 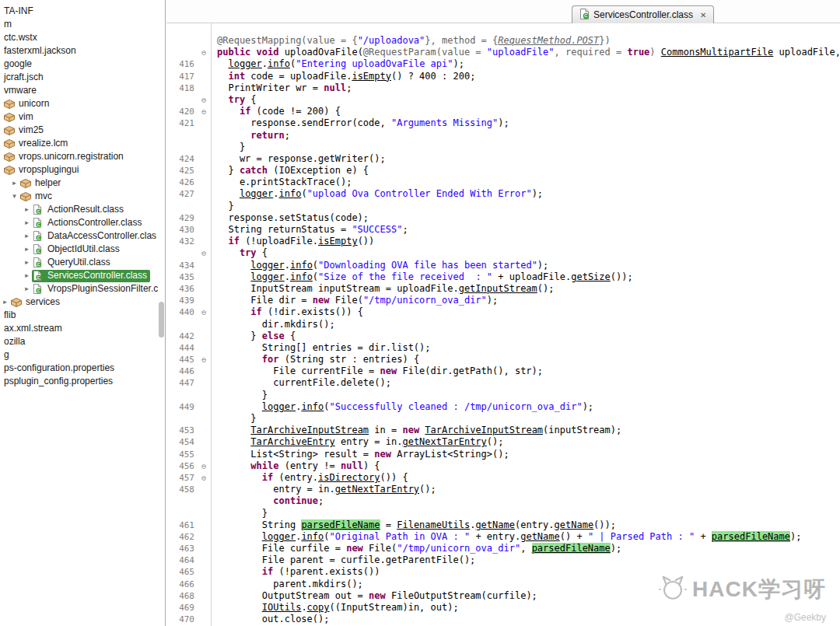 What do you see at coordinates (526, 135) in the screenshot?
I see `code-text: return;` at bounding box center [526, 135].